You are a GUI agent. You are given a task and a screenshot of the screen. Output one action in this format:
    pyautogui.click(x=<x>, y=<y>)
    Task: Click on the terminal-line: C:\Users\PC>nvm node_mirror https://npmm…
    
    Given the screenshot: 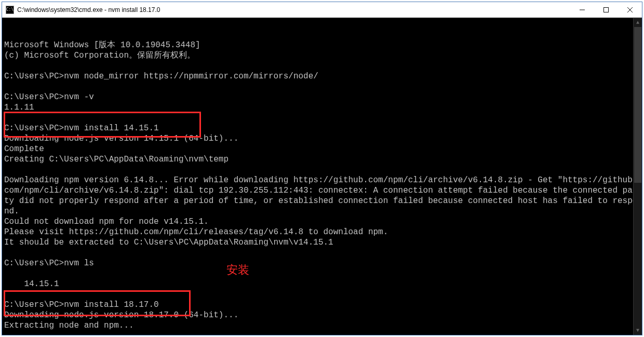 What is the action you would take?
    pyautogui.click(x=322, y=76)
    